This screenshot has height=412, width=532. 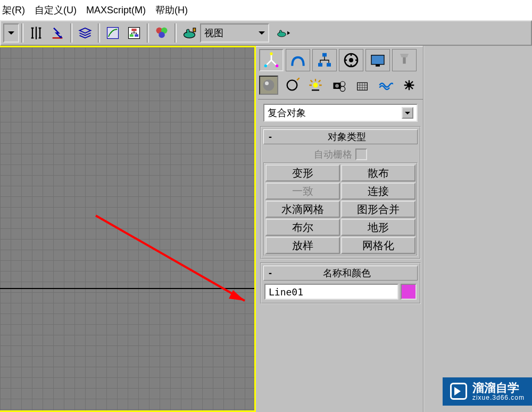 What do you see at coordinates (340, 273) in the screenshot?
I see `rollout-header-name-color: - 名称和颜色` at bounding box center [340, 273].